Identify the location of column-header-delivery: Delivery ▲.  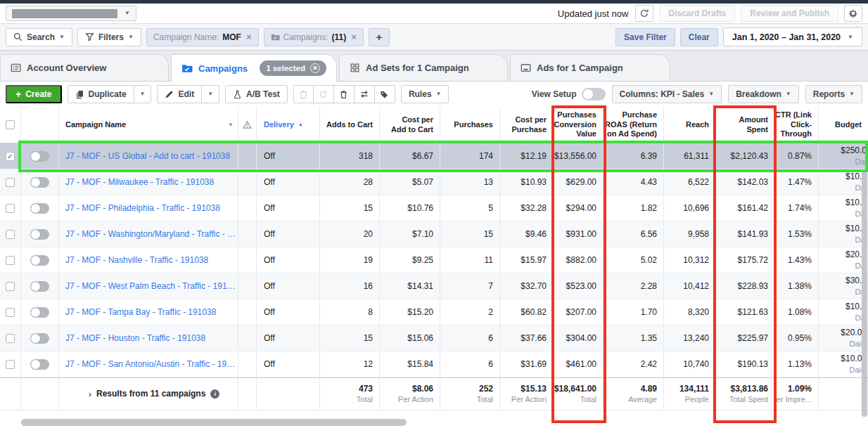
(288, 125).